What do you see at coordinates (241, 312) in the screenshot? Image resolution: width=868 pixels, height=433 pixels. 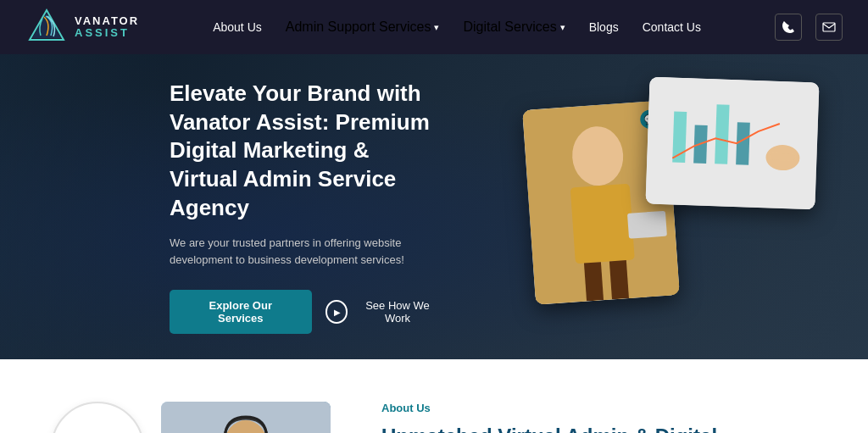 I see `explore-services-button: Explore Our Services` at bounding box center [241, 312].